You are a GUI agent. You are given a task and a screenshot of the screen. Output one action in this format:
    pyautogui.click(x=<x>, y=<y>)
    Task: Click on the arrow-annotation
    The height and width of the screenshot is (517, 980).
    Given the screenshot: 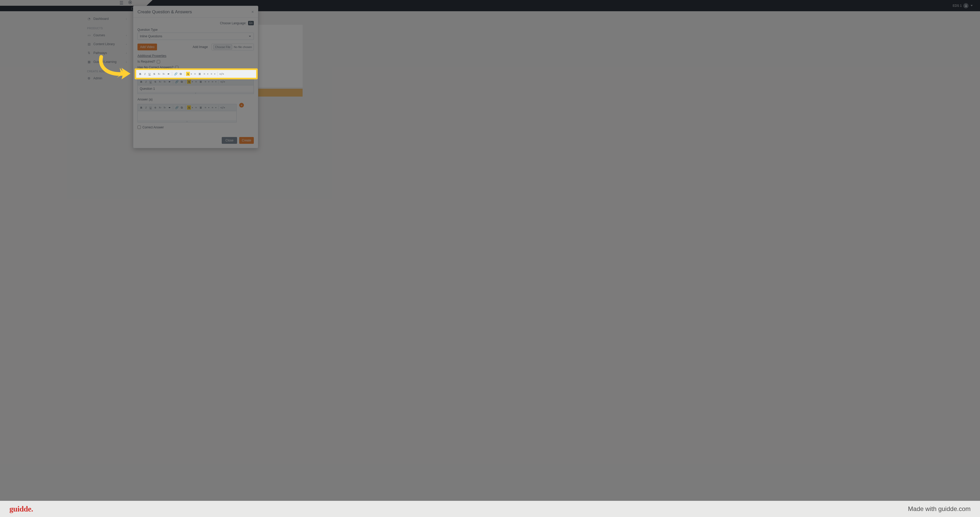 What is the action you would take?
    pyautogui.click(x=116, y=69)
    